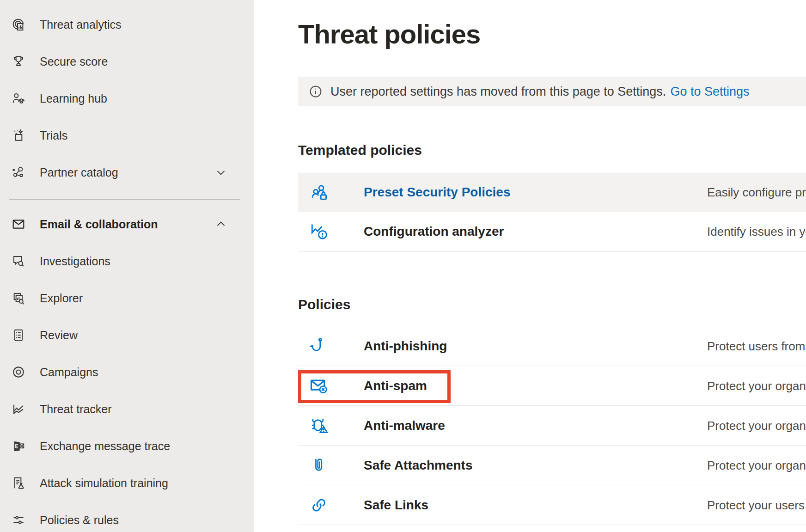 Image resolution: width=806 pixels, height=532 pixels. I want to click on configuration-analyzer-icon, so click(319, 232).